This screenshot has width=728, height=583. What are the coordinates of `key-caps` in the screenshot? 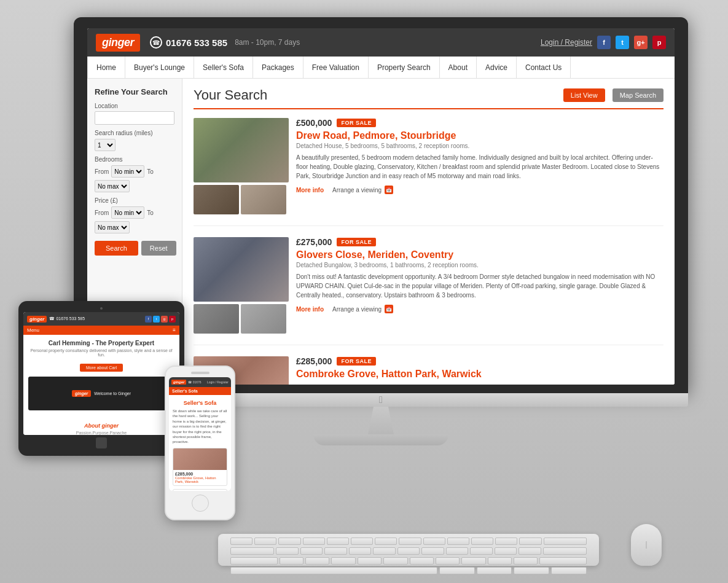 It's located at (254, 561).